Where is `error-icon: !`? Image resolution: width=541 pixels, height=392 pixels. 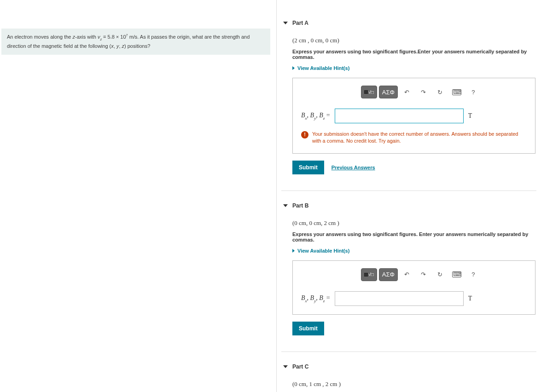 error-icon: ! is located at coordinates (305, 135).